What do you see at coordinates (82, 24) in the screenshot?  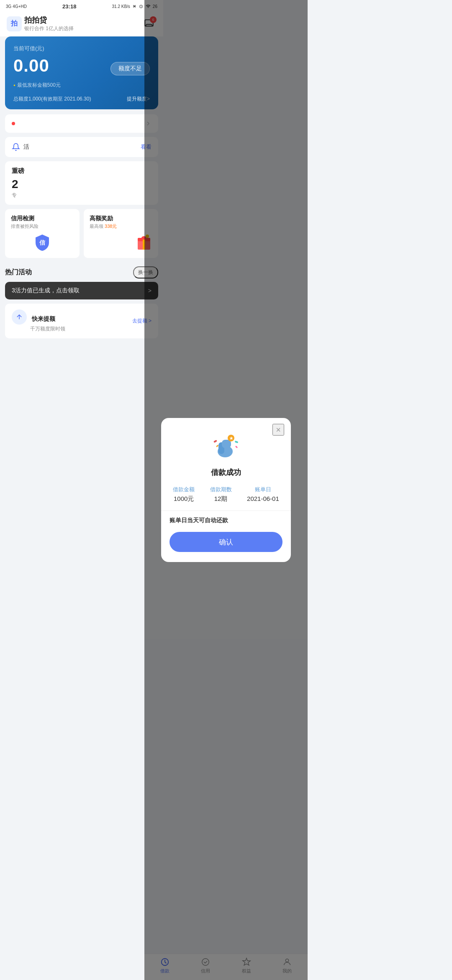 I see `top-nav: 拍 拍拍贷 银行合作 1亿人的选择 6` at bounding box center [82, 24].